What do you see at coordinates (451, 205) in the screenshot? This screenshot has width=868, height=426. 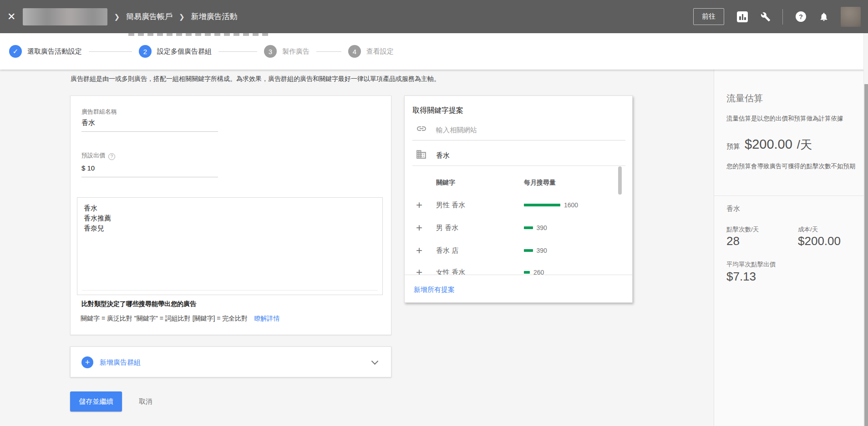 I see `keyword-label: 男性 香水` at bounding box center [451, 205].